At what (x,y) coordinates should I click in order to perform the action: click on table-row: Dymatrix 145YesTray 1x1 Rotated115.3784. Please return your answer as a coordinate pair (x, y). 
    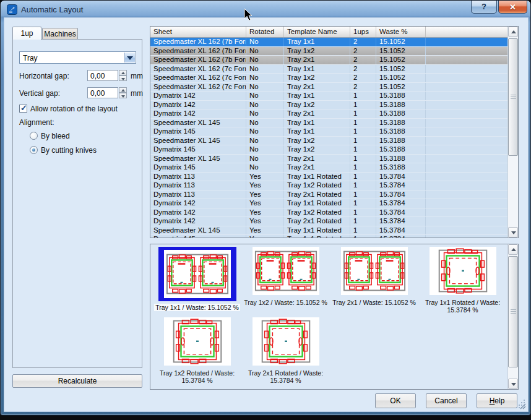
    Looking at the image, I should click on (329, 236).